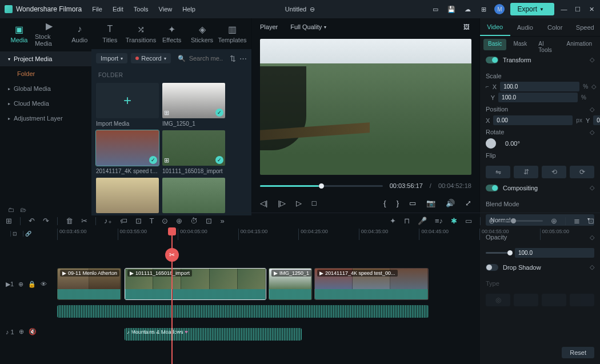 The width and height of the screenshot is (600, 364). I want to click on rotate-ccw-button: ⟲, so click(554, 172).